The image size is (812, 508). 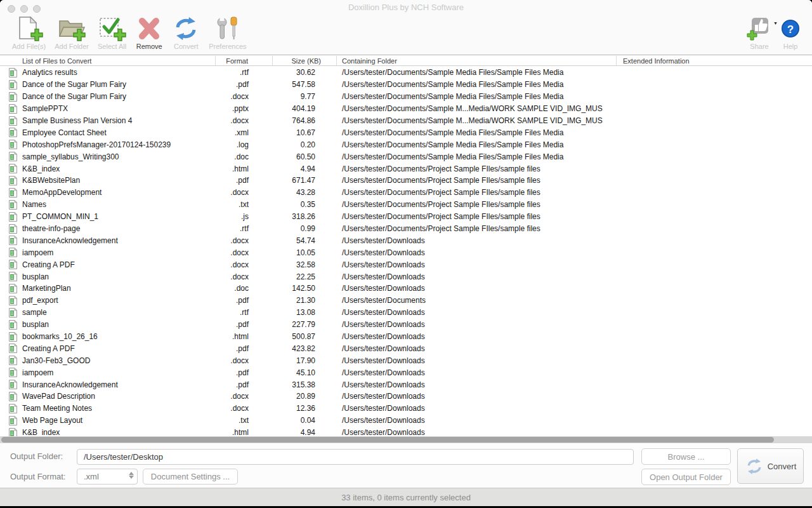 What do you see at coordinates (131, 475) in the screenshot?
I see `select-stepper-icon` at bounding box center [131, 475].